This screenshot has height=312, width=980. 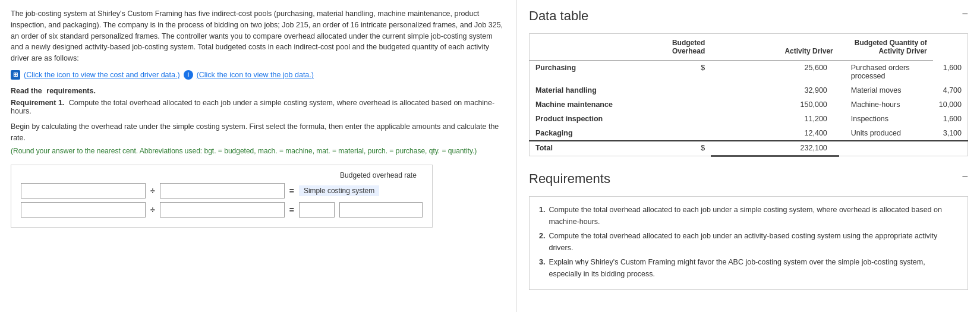 I want to click on th-col3: Activity Driver, so click(x=775, y=48).